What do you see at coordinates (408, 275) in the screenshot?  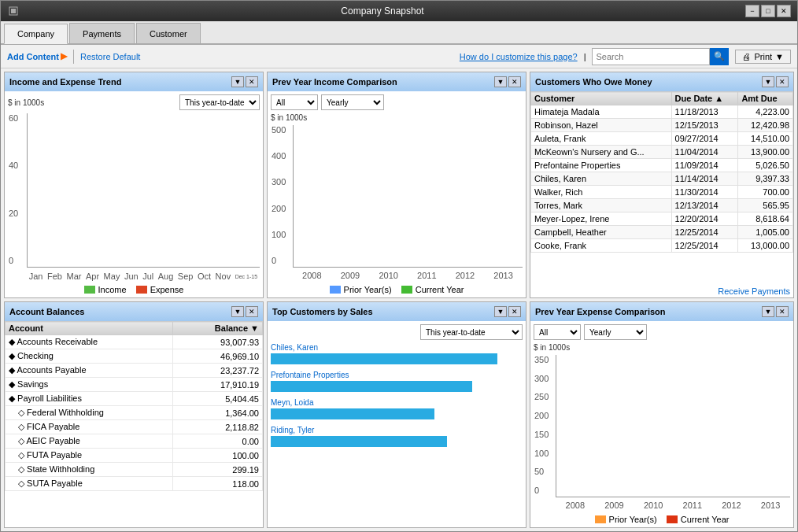 I see `prev-income-x-labels: 200820092010201120122013` at bounding box center [408, 275].